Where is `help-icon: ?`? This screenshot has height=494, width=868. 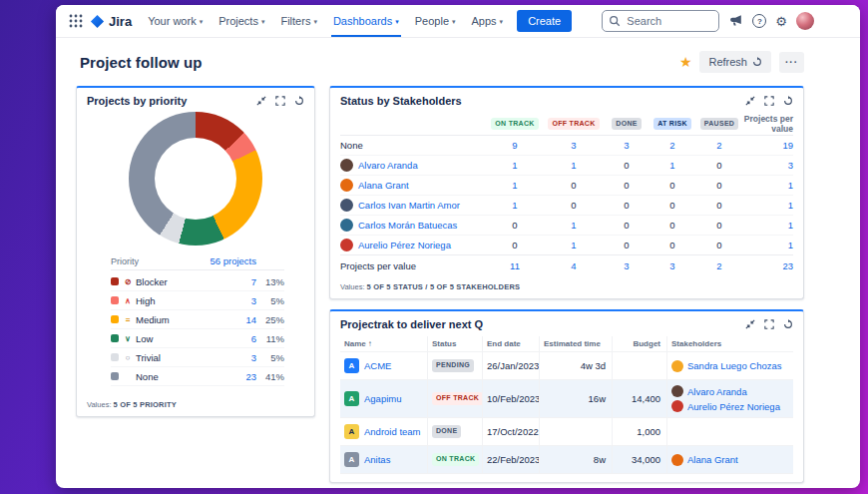
help-icon: ? is located at coordinates (759, 21).